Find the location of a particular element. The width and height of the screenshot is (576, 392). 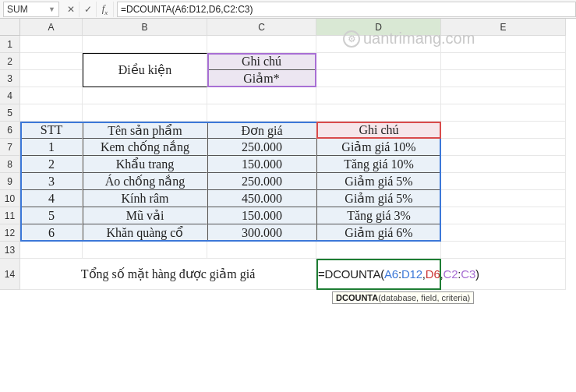

row-header-13: 13 is located at coordinates (10, 250).